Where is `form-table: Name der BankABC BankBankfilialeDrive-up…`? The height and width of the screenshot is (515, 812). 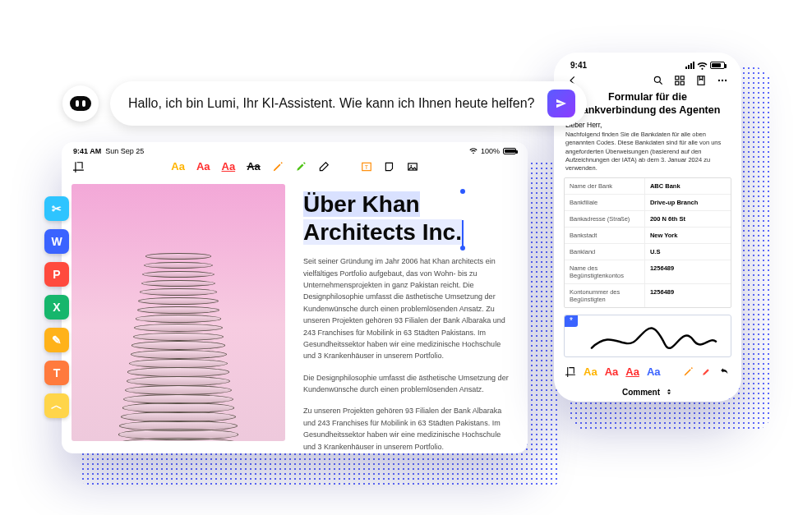 form-table: Name der BankABC BankBankfilialeDrive-up… is located at coordinates (648, 243).